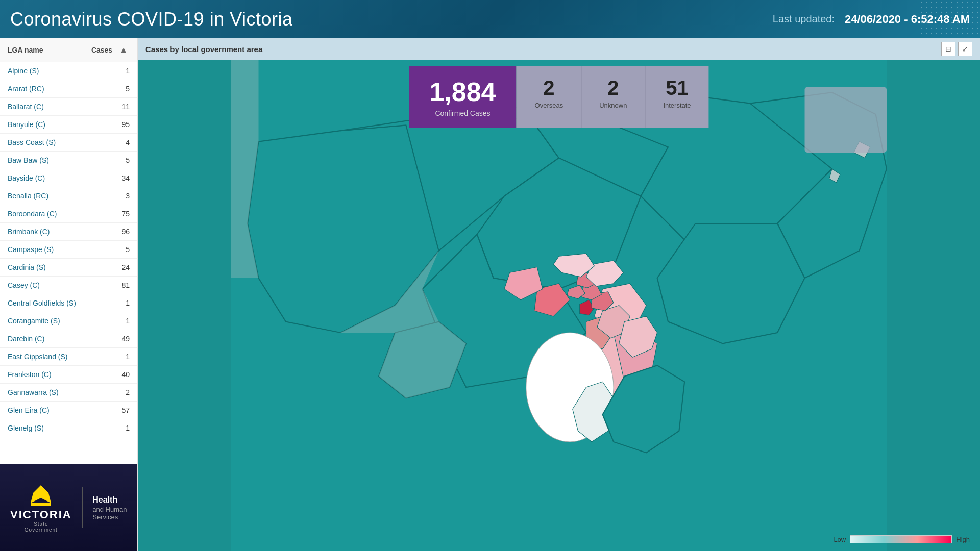 The width and height of the screenshot is (980, 551). What do you see at coordinates (31, 249) in the screenshot?
I see `lga-name: Campaspe (S)` at bounding box center [31, 249].